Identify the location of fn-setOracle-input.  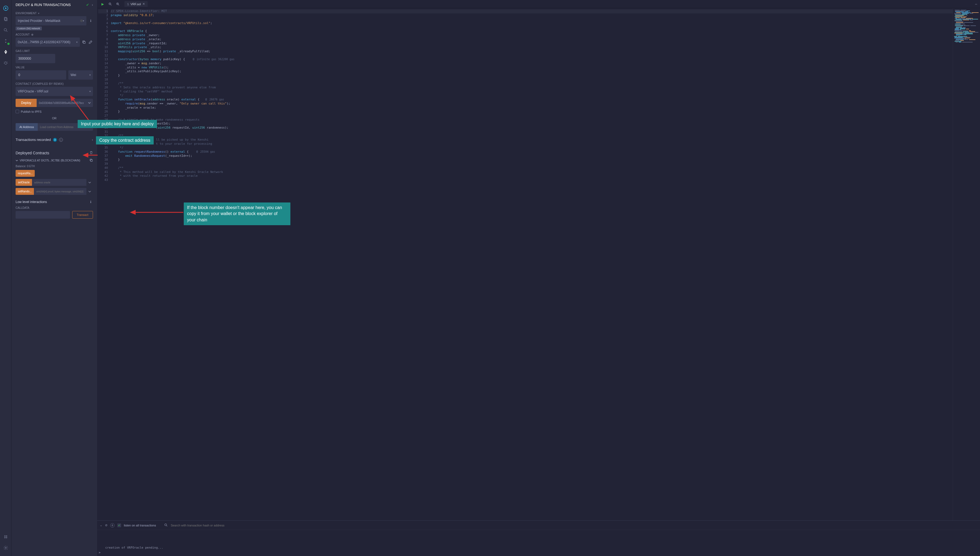
(59, 183).